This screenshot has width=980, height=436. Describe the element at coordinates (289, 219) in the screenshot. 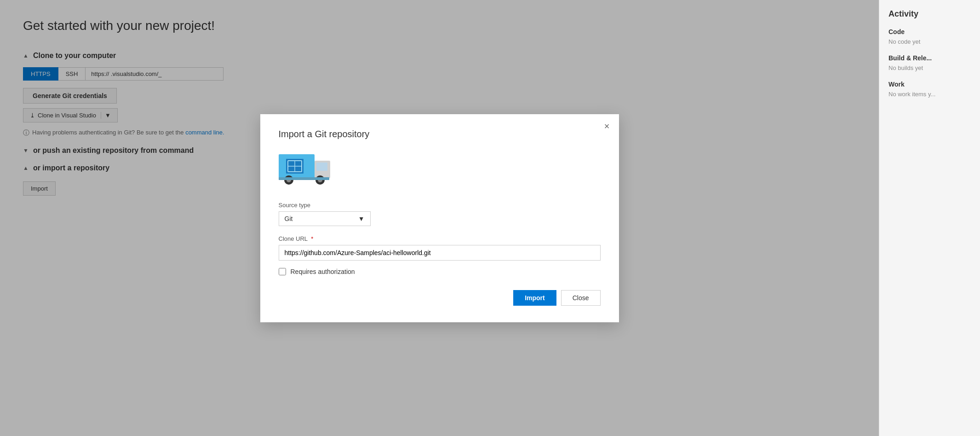

I see `source-type-value: Git` at that location.